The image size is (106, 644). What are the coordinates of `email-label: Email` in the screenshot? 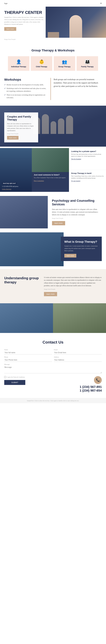 It's located at (78, 350).